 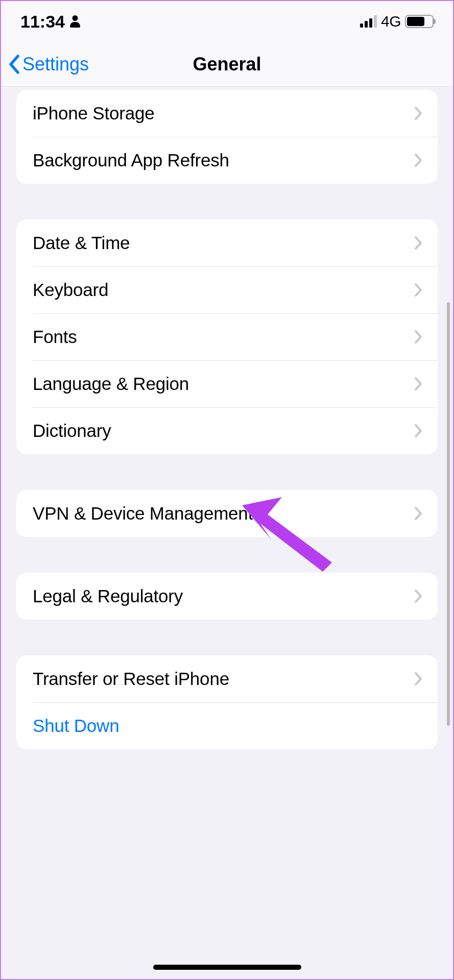 I want to click on settings-row-fonts: Fonts, so click(x=227, y=337).